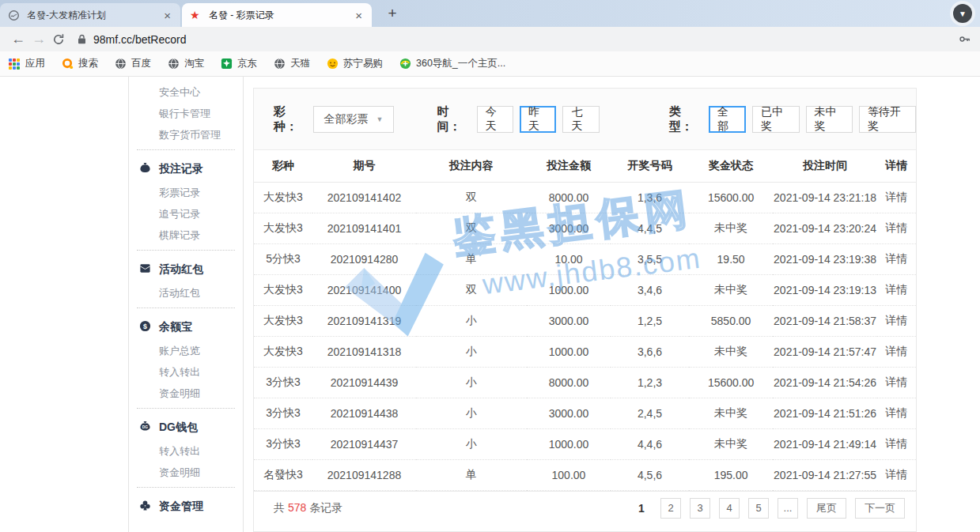 The width and height of the screenshot is (980, 532). Describe the element at coordinates (354, 63) in the screenshot. I see `bookmark-item: 苏宁易购` at that location.